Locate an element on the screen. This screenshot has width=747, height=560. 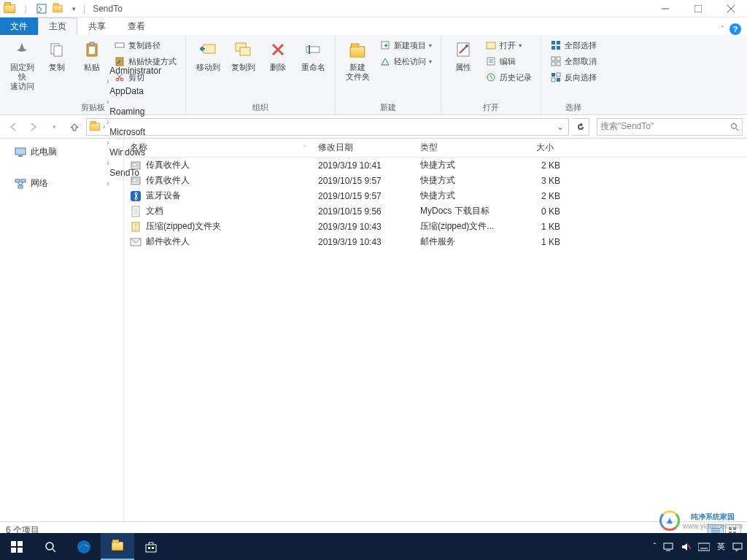
breadcrumb-item: Administrator is located at coordinates (136, 71).